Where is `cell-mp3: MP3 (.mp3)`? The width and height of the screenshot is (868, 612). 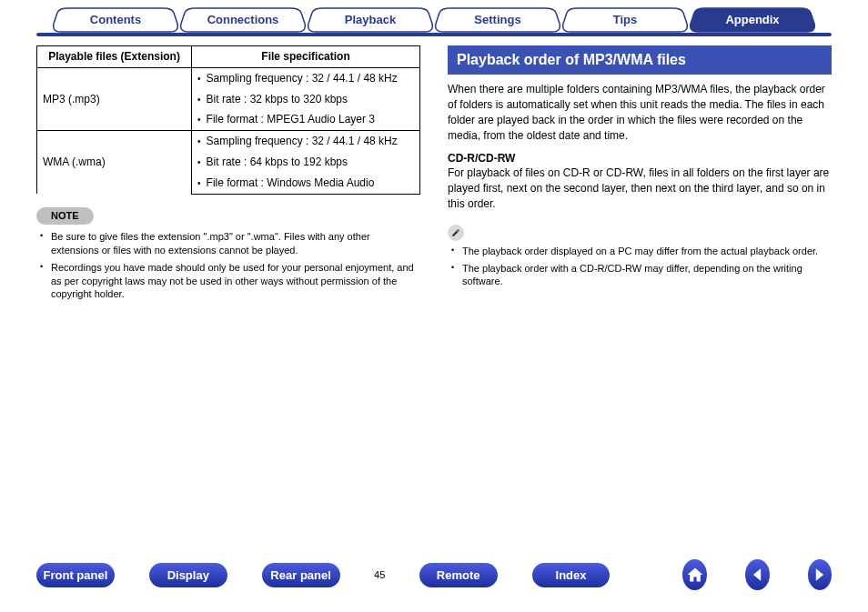
cell-mp3: MP3 (.mp3) is located at coordinates (115, 98).